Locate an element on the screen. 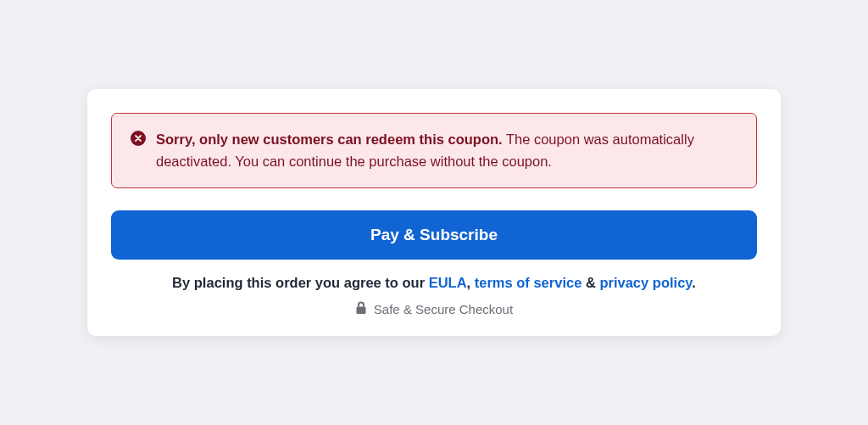 The width and height of the screenshot is (868, 425). eula-link: EULA is located at coordinates (448, 282).